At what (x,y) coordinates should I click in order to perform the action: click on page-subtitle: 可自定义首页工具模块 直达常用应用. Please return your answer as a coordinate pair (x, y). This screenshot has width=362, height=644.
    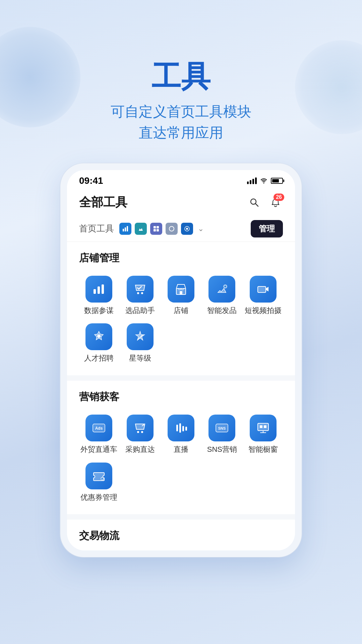
    Looking at the image, I should click on (181, 122).